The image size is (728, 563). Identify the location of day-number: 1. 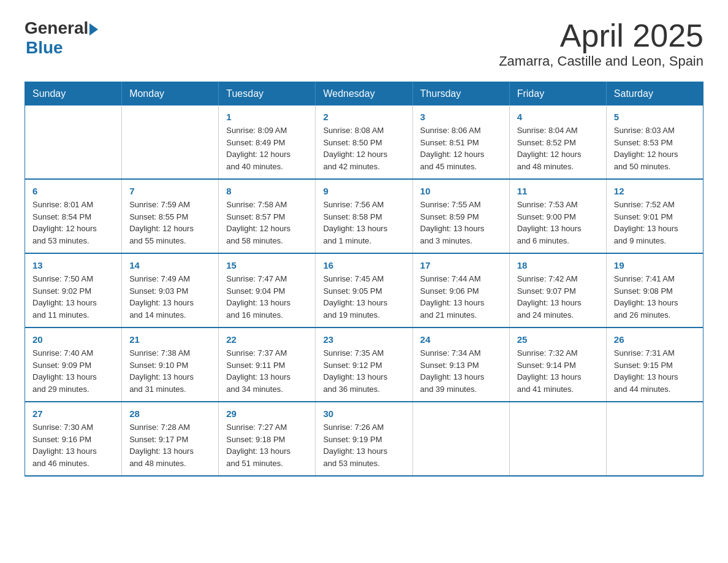
(267, 117).